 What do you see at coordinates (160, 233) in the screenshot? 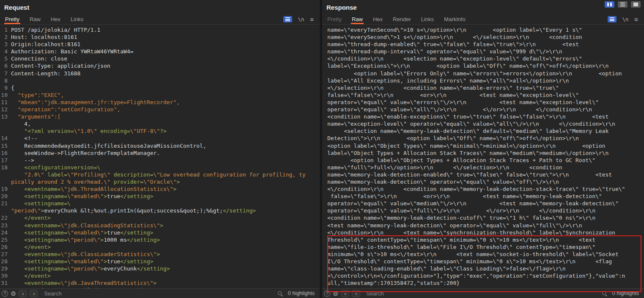
I see `code-line: 24 <settingname=\"enabled\">true</settin…` at bounding box center [160, 233].